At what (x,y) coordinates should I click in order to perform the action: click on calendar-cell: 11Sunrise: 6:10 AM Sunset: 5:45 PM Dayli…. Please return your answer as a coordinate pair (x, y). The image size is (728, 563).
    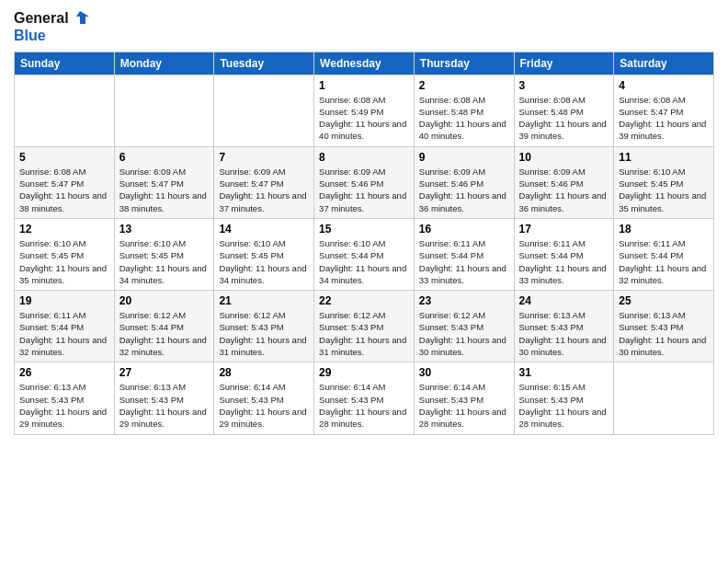
    Looking at the image, I should click on (664, 182).